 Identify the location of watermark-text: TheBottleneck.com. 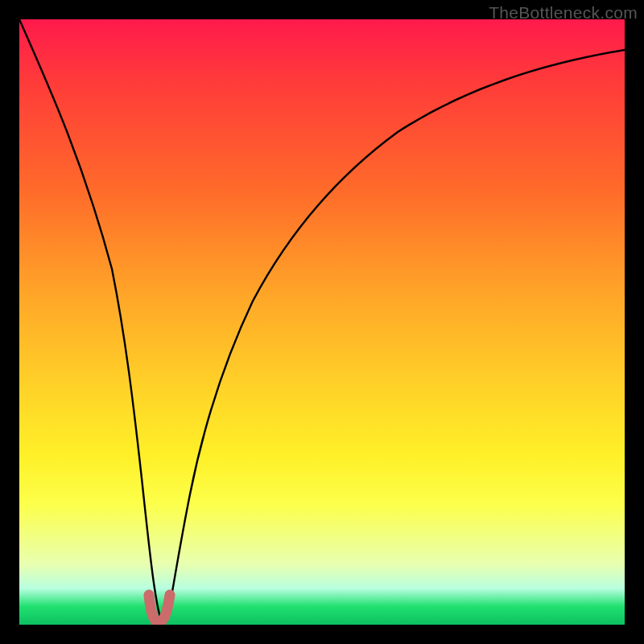
(564, 13).